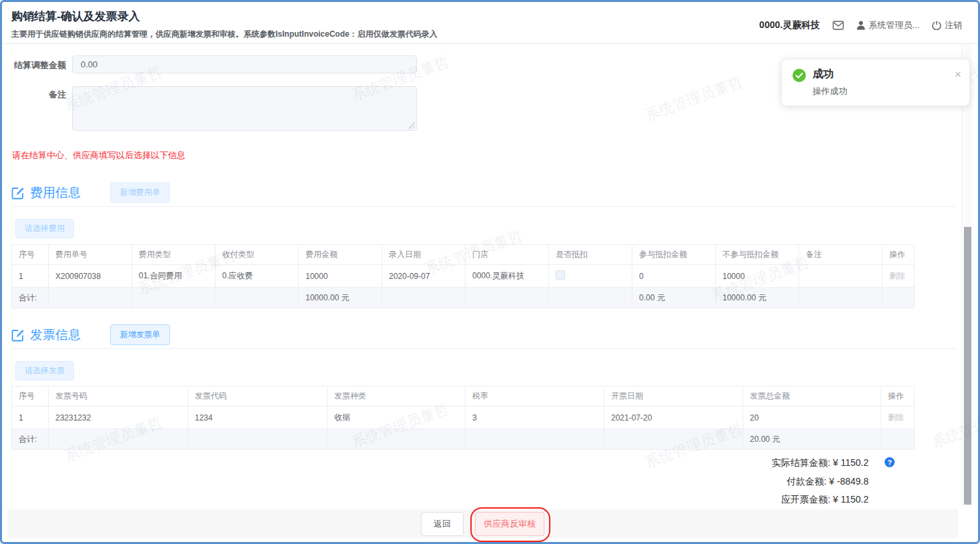  What do you see at coordinates (827, 482) in the screenshot?
I see `payment-amount: 付款金额: ¥ -8849.8` at bounding box center [827, 482].